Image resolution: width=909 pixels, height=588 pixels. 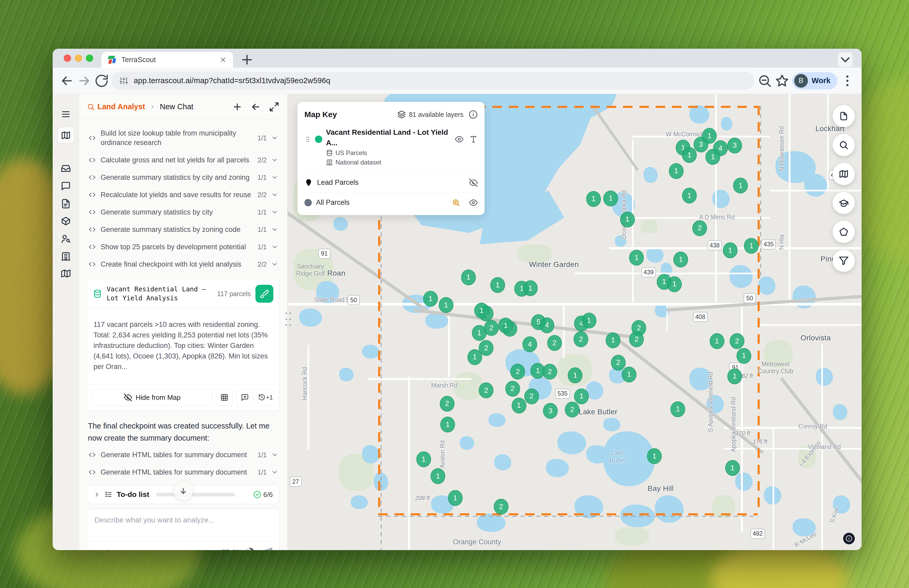 What do you see at coordinates (167, 60) in the screenshot?
I see `browser-tab: TerraScout` at bounding box center [167, 60].